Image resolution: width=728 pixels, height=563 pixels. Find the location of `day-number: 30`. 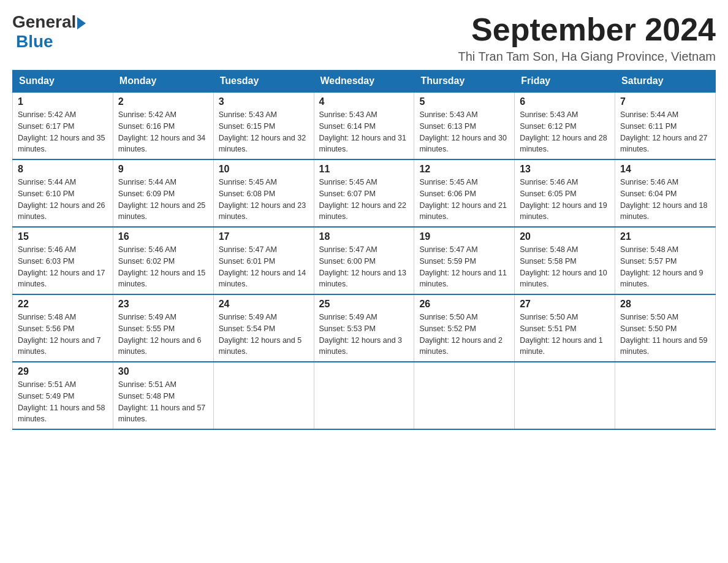

day-number: 30 is located at coordinates (163, 372).